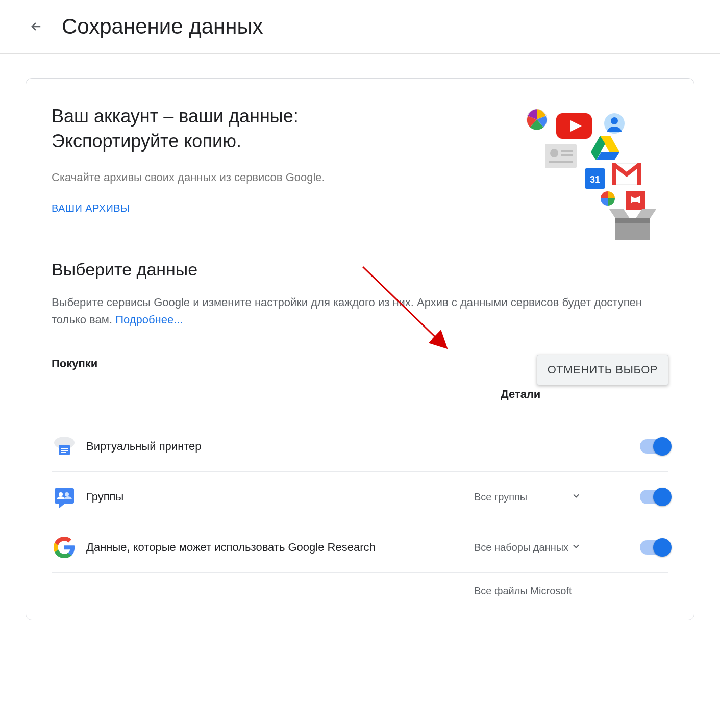  I want to click on service-row-cloud-print: Виртуальный принтер, so click(360, 447).